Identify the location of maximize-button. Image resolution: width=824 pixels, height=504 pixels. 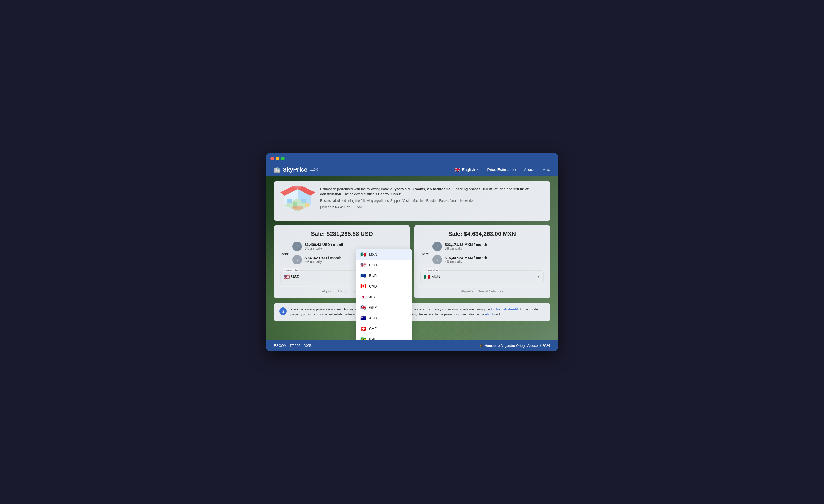
(283, 159).